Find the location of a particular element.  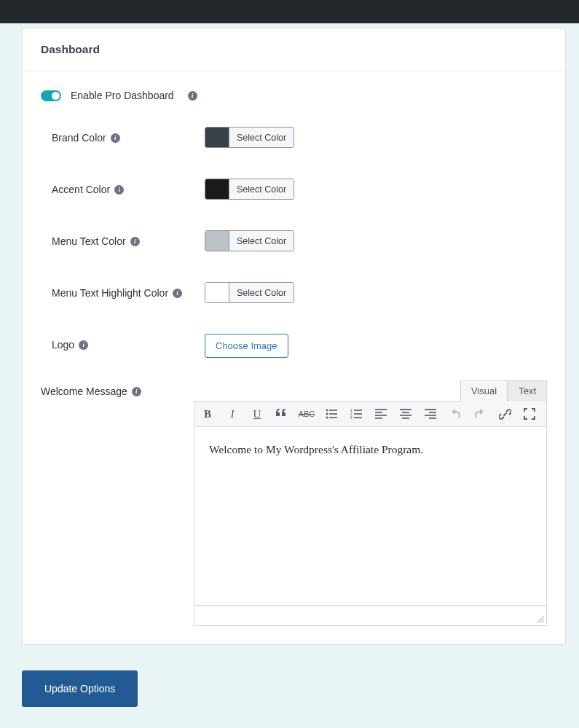

brand-color-picker: Select Color is located at coordinates (249, 137).